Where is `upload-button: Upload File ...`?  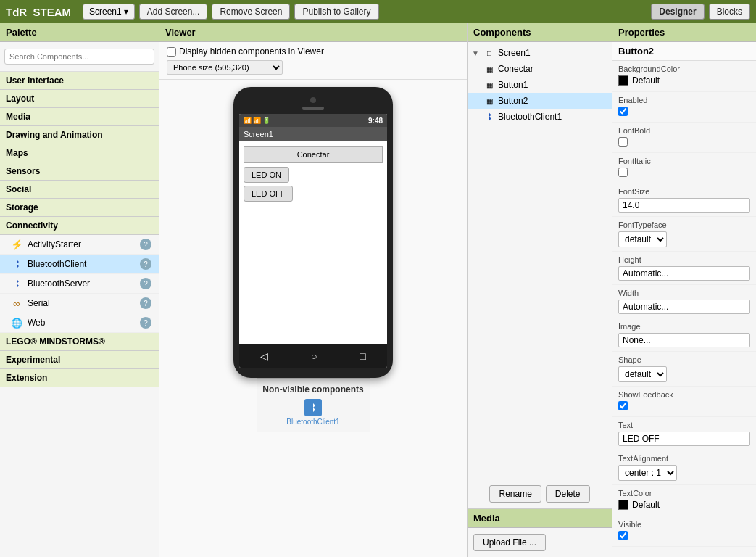
upload-button: Upload File ... is located at coordinates (510, 542).